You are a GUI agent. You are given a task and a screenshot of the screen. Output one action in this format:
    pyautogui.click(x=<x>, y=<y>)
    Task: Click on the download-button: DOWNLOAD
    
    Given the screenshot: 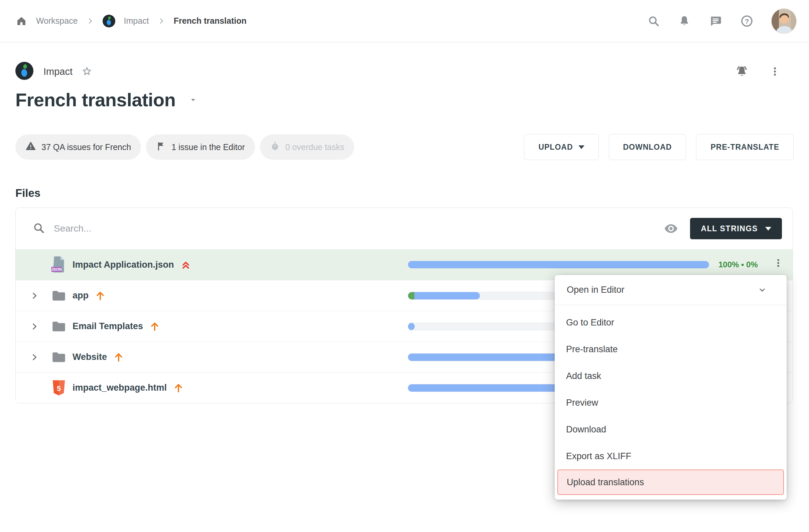 What is the action you would take?
    pyautogui.click(x=648, y=147)
    